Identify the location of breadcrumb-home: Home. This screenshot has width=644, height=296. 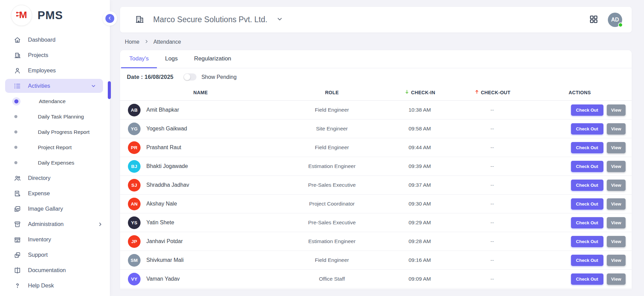
(132, 42).